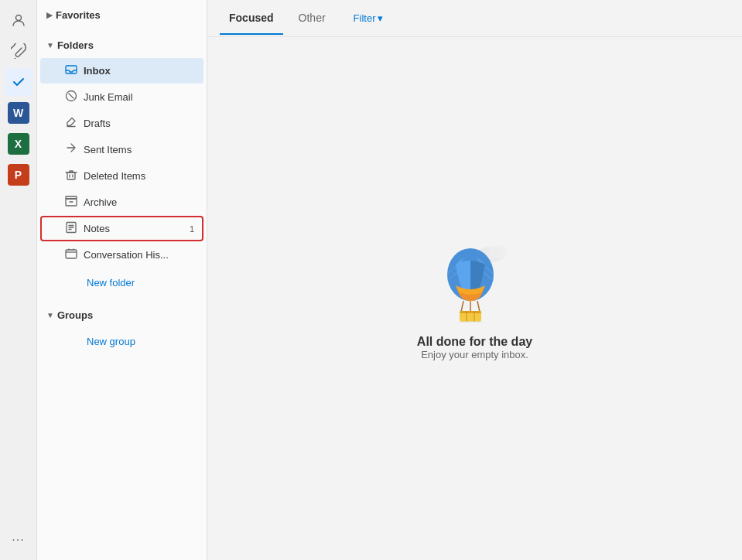 The height and width of the screenshot is (560, 742). I want to click on word-app-icon: W, so click(19, 113).